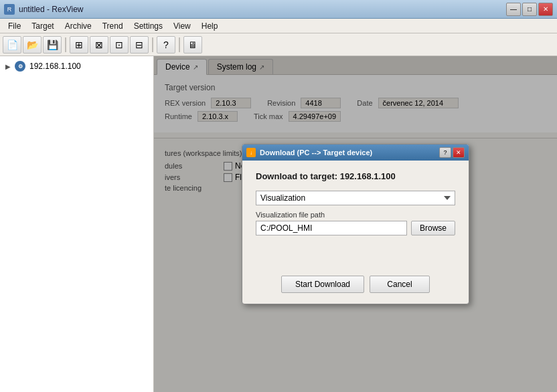  I want to click on toolbar-open: 📂, so click(32, 45).